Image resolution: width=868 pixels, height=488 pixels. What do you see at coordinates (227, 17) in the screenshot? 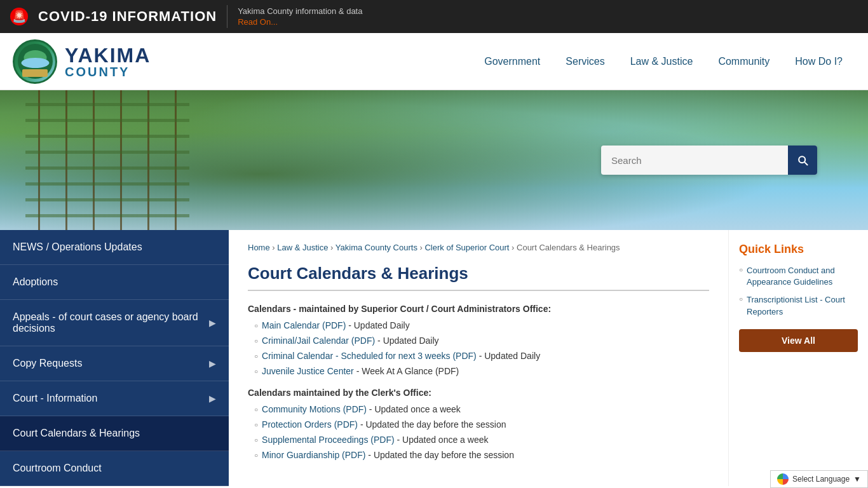
I see `covid-divider` at bounding box center [227, 17].